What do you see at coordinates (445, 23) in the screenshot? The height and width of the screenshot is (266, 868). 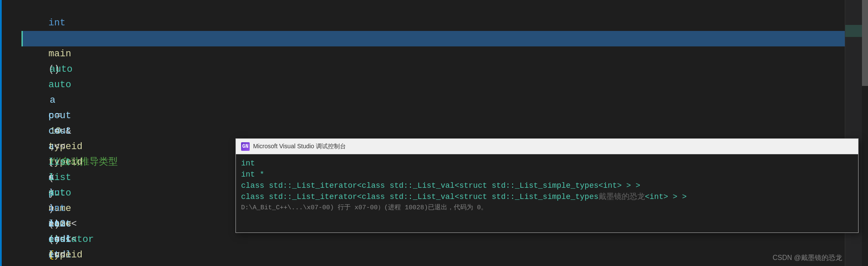 I see `code-line-2: {` at bounding box center [445, 23].